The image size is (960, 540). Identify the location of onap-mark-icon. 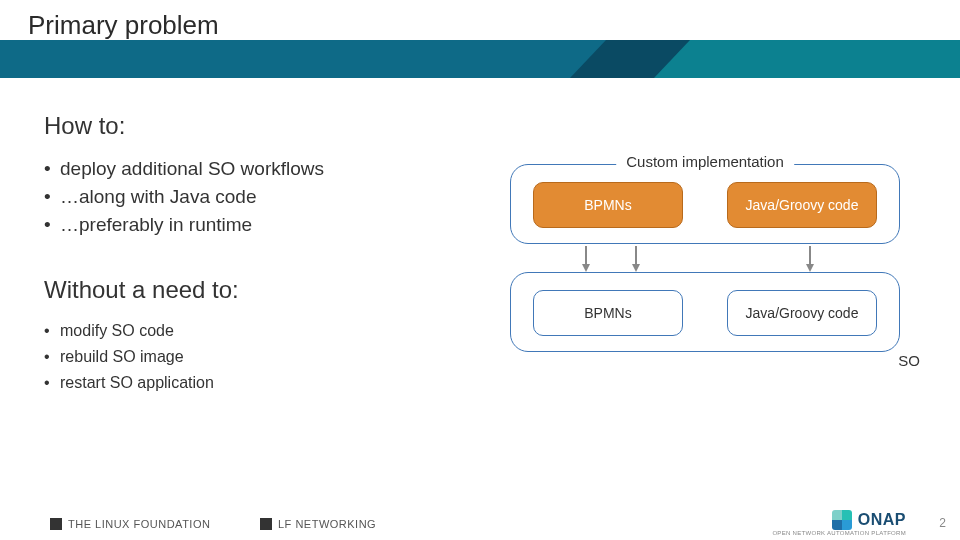
(842, 520).